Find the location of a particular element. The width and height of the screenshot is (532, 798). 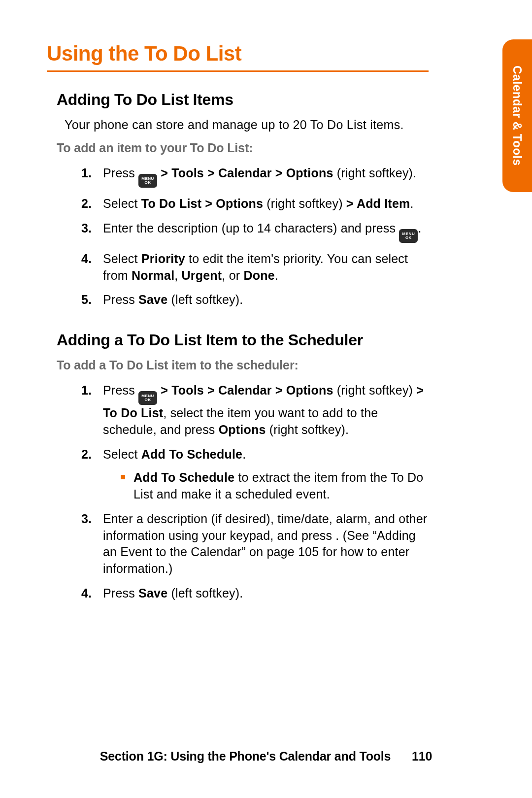

step-text: Enter the description (up to 14 characte… is located at coordinates (251, 228).